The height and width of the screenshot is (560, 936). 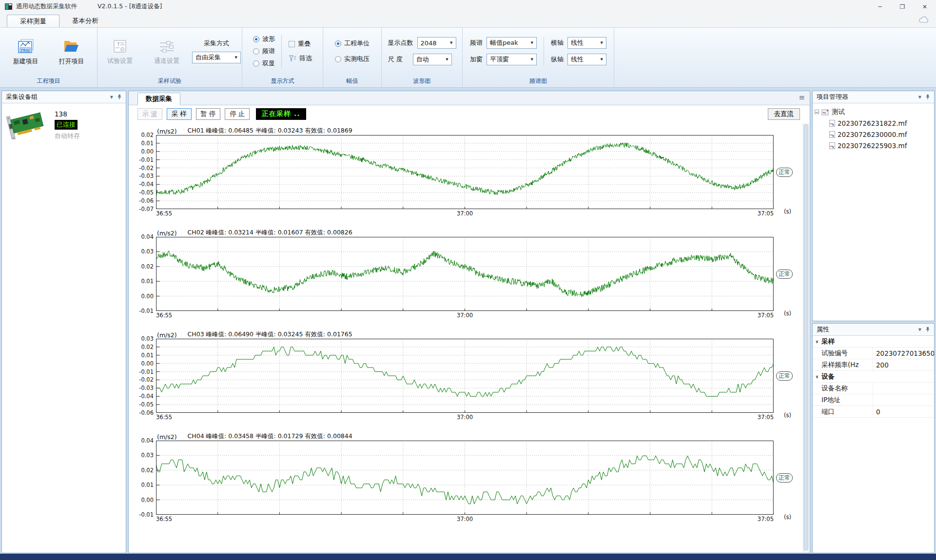 I want to click on xaxis-select: 线性▼, so click(x=587, y=43).